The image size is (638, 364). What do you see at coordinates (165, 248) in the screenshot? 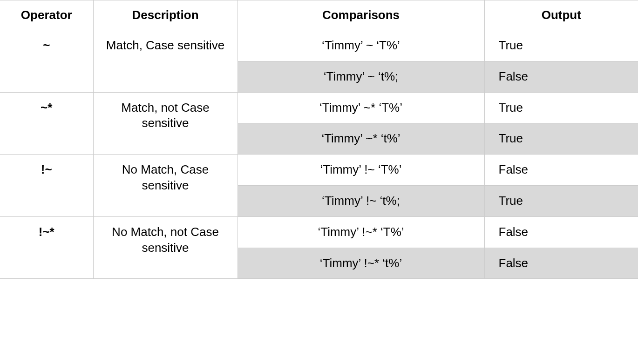
I see `description-cell: No Match, not Case sensitive` at bounding box center [165, 248].